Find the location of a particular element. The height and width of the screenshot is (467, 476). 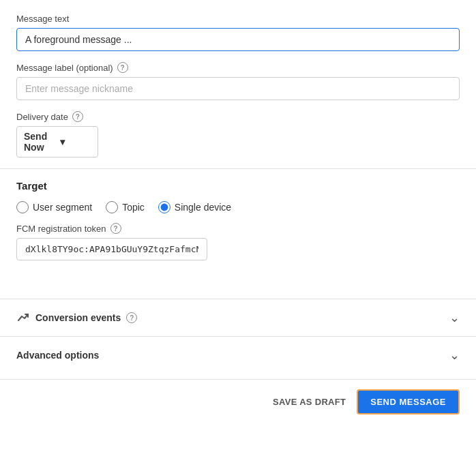

fcm-token-help-icon: ? is located at coordinates (116, 228).